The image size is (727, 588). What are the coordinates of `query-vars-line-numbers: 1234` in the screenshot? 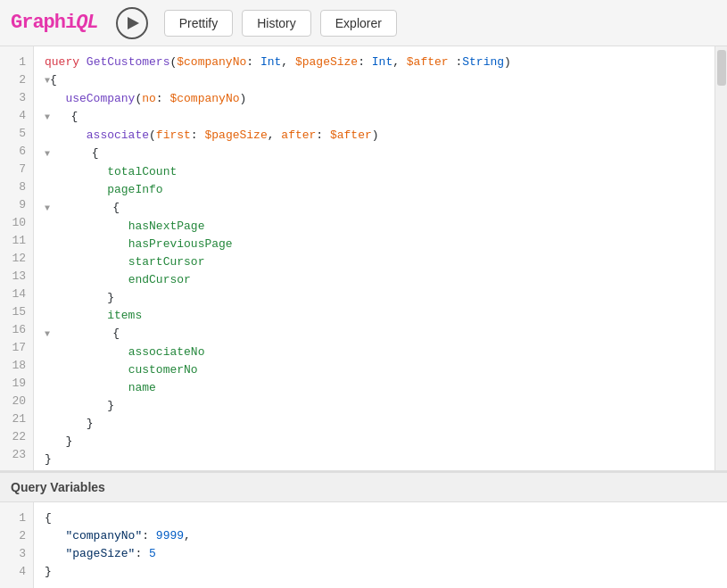 It's located at (17, 545).